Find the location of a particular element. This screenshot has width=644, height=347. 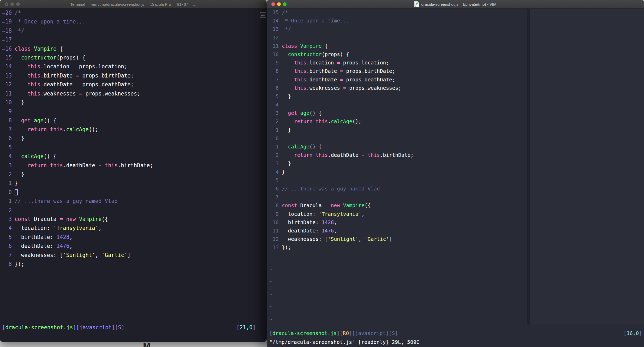

terminal-window-title: Terminal — vim /tmp/dracula-screenshot.j… is located at coordinates (133, 4).